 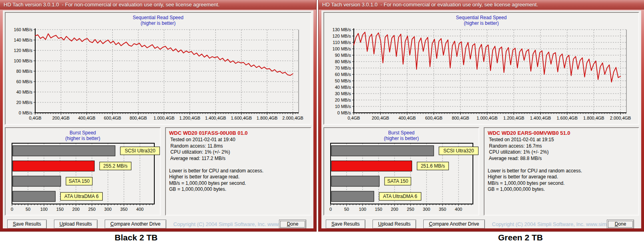 What do you see at coordinates (343, 94) in the screenshot?
I see `svg-text: 30 MB/s` at bounding box center [343, 94].